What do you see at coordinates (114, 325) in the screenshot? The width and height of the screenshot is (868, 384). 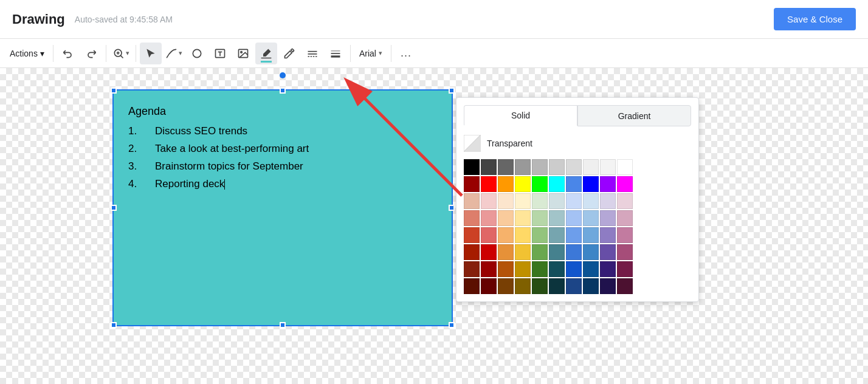 I see `handle-bottom-left` at bounding box center [114, 325].